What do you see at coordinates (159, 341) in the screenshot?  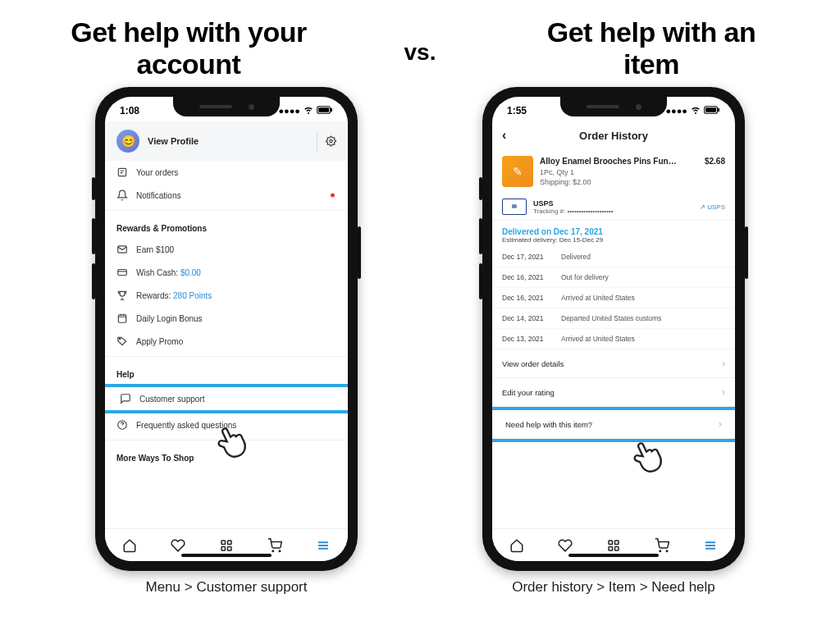 I see `menu-label: Apply Promo` at bounding box center [159, 341].